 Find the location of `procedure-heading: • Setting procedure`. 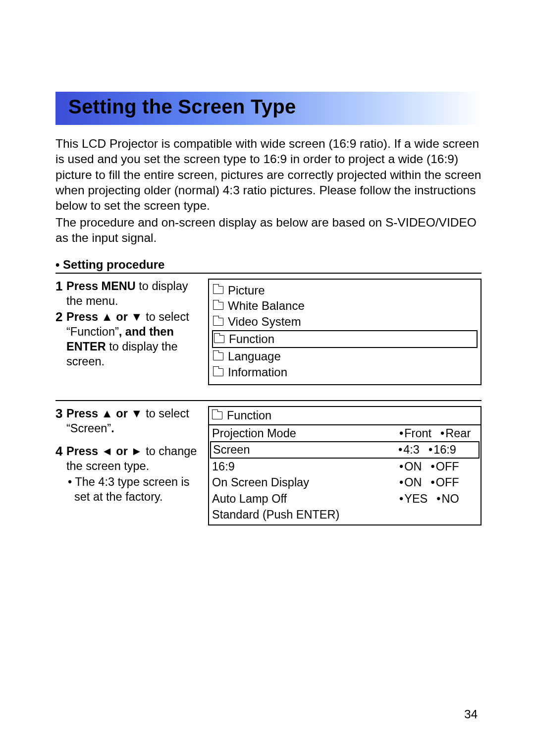

procedure-heading: • Setting procedure is located at coordinates (268, 265).